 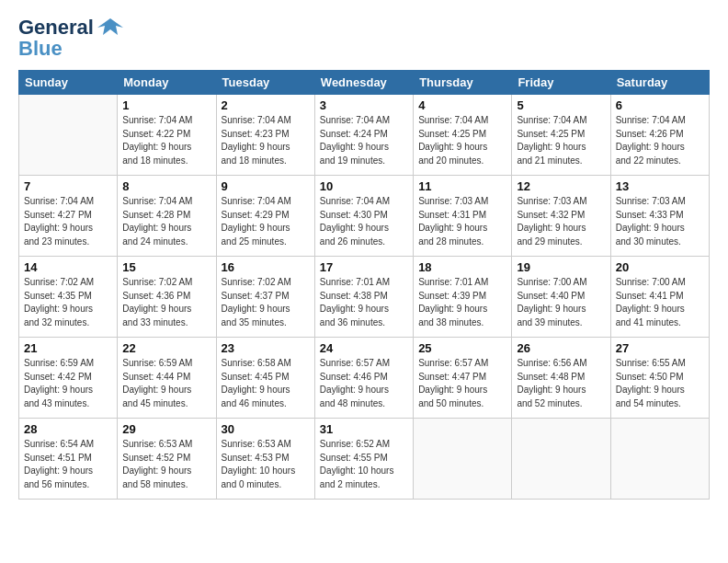 I want to click on day-info: Sunrise: 7:04 AM Sunset: 4:29 PM Dayligh…, so click(x=266, y=222).